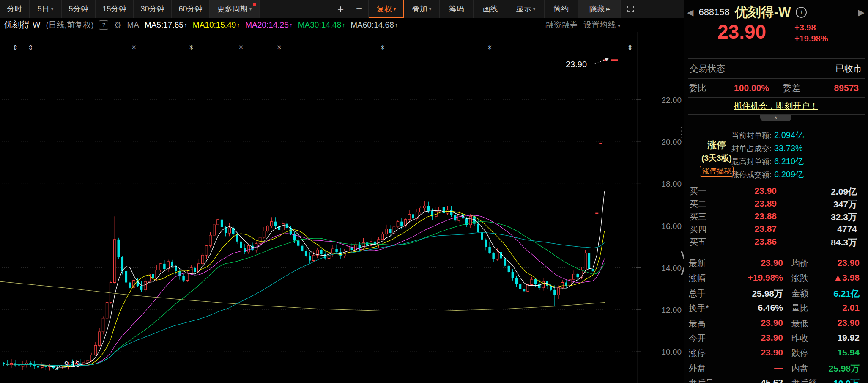  I want to click on annotation-arrow, so click(600, 62).